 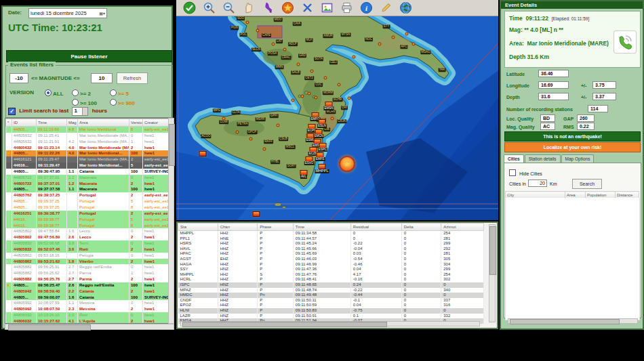 What do you see at coordinates (87, 298) in the screenshot?
I see `event-row: 44805...09:59:00.071.6Catania100SURVEY-I…` at bounding box center [87, 298].